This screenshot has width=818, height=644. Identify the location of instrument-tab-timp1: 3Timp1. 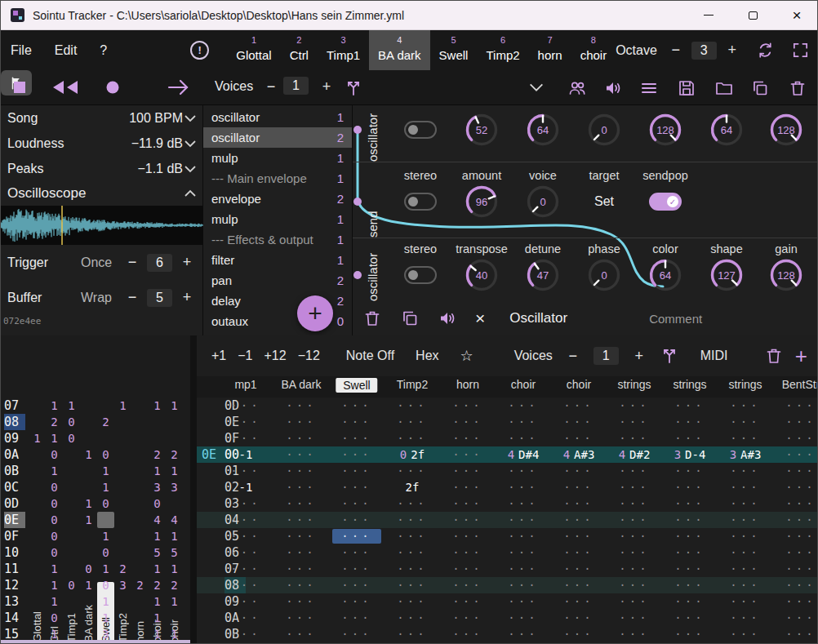
(343, 51).